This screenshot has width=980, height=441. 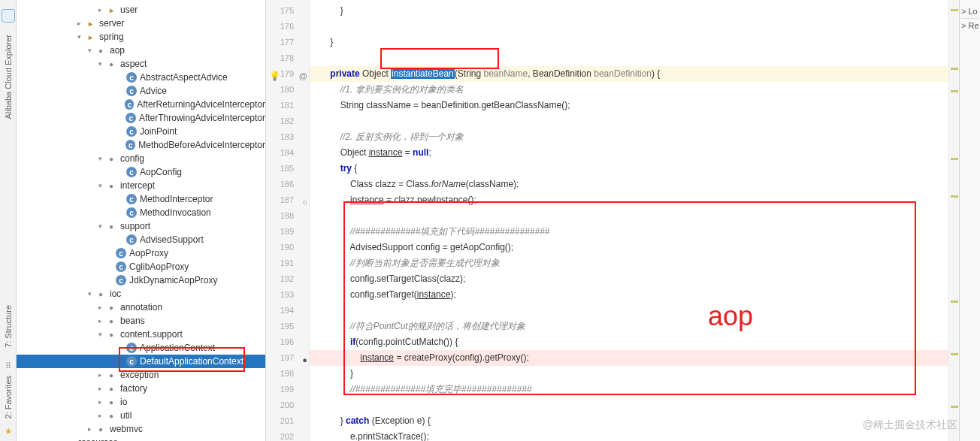 What do you see at coordinates (302, 358) in the screenshot?
I see `breakpoint-icon: ●` at bounding box center [302, 358].